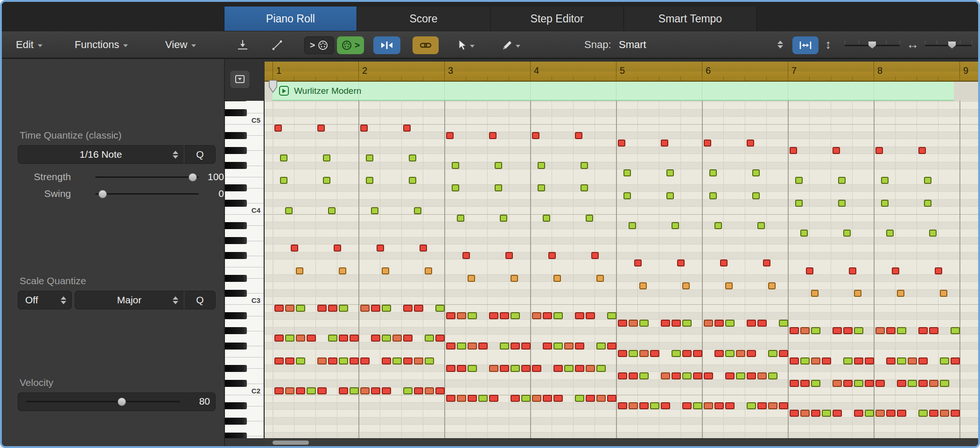  I want to click on region-header: Wurlitzer Modern, so click(613, 91).